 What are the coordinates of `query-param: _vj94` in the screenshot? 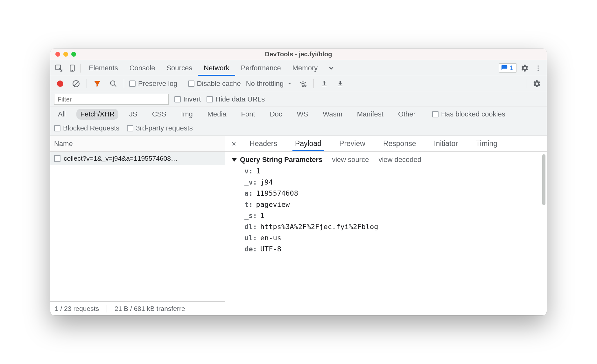 It's located at (392, 182).